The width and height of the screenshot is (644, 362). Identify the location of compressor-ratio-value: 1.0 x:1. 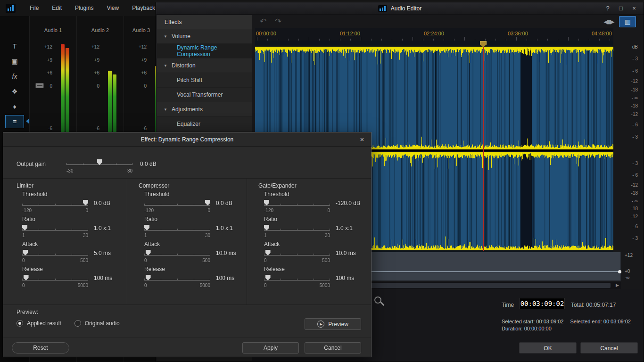
(224, 228).